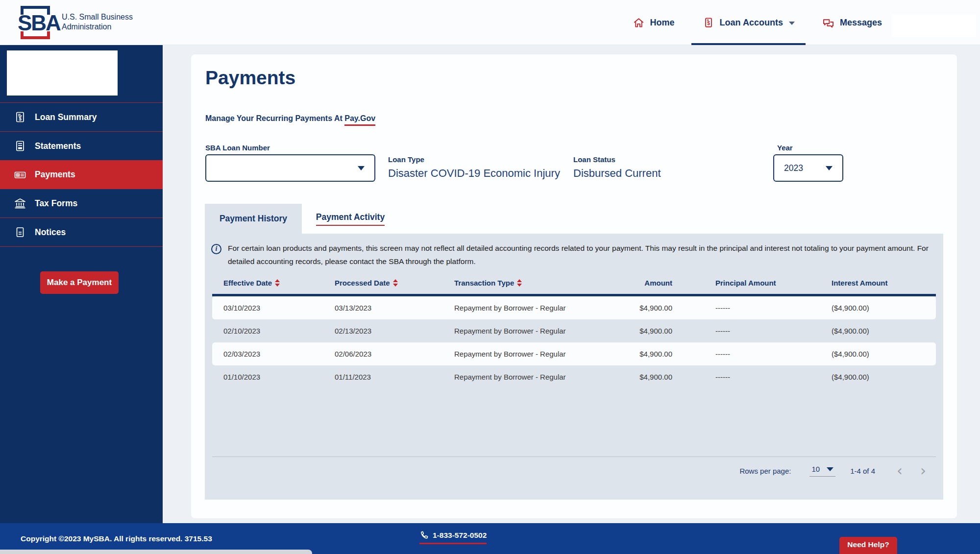 The image size is (980, 554). What do you see at coordinates (765, 471) in the screenshot?
I see `rows-per-page-label: Rows per page:` at bounding box center [765, 471].